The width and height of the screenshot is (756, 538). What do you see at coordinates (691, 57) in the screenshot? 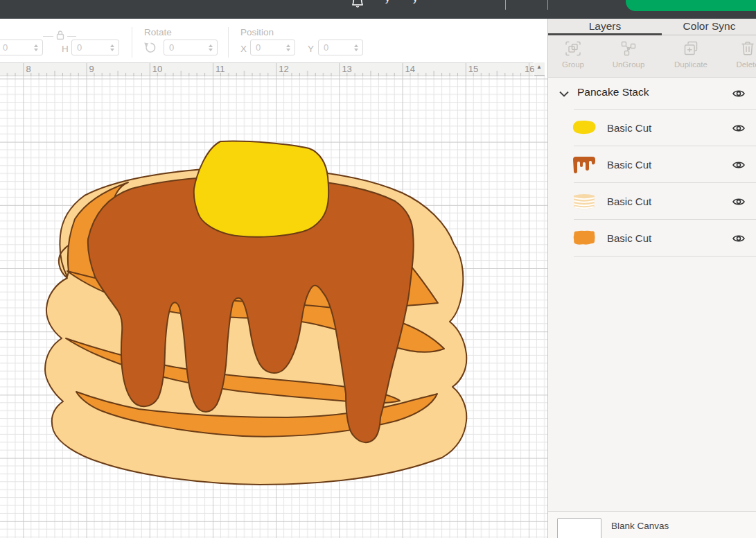
I see `duplicate-button: Duplicate` at bounding box center [691, 57].